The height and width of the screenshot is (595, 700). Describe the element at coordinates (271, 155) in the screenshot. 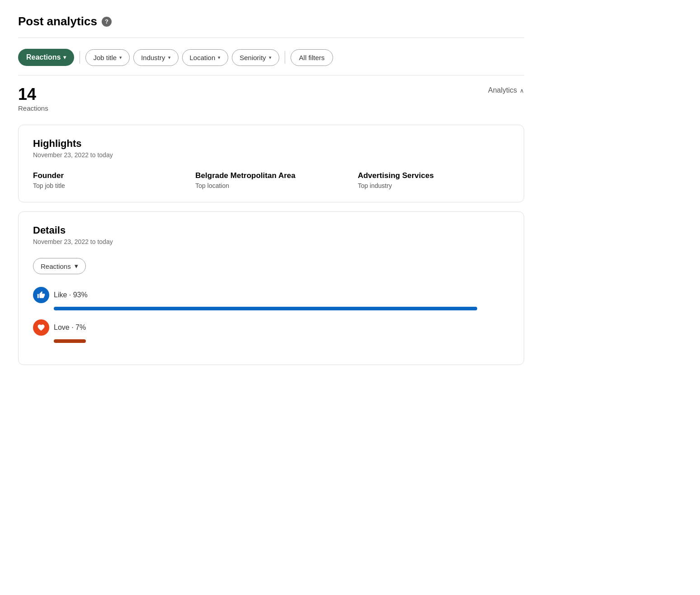

I see `highlights-date-range: November 23, 2022 to today` at that location.